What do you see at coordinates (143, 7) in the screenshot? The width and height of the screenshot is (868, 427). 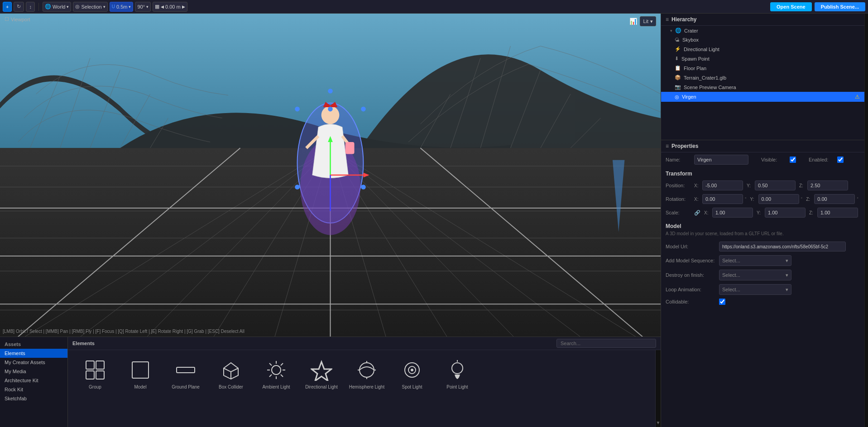 I see `angle-select: 90° ▾` at bounding box center [143, 7].